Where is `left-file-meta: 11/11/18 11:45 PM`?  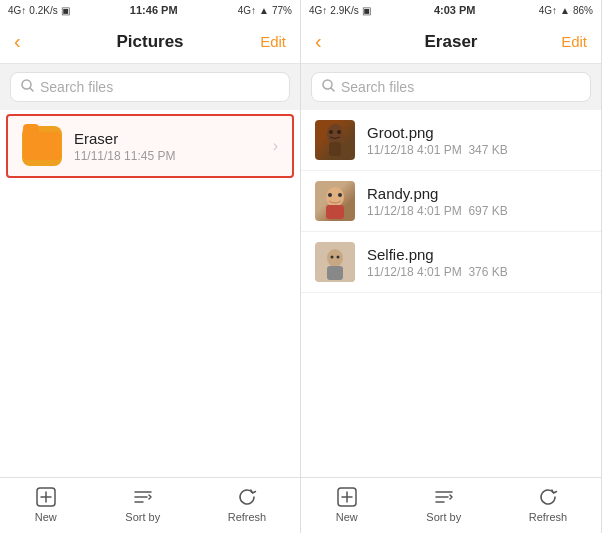
left-file-meta: 11/11/18 11:45 PM is located at coordinates (174, 156).